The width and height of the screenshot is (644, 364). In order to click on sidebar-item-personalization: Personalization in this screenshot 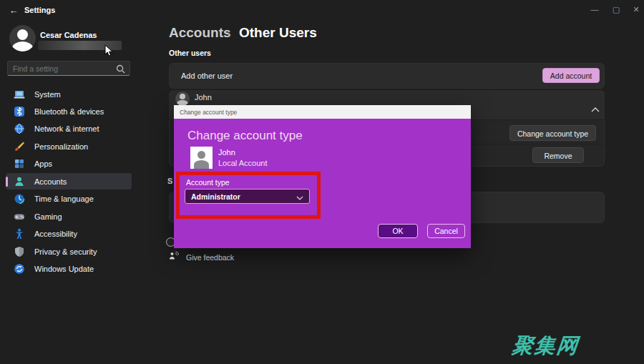, I will do `click(69, 146)`.